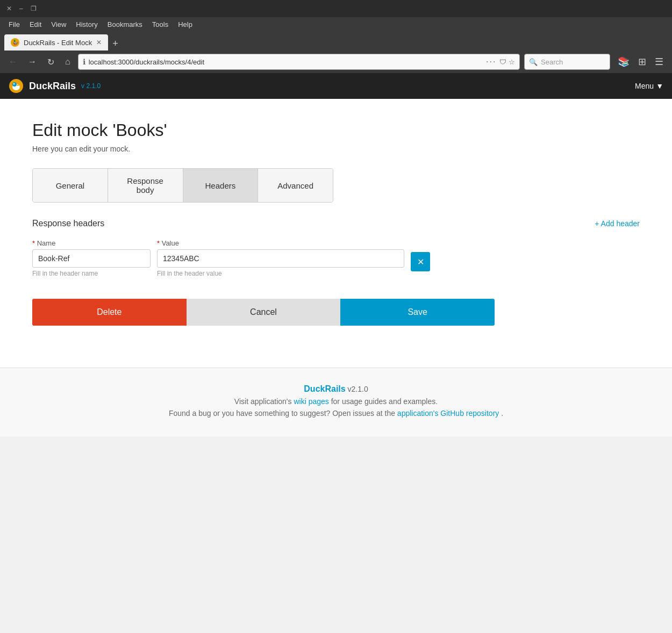 This screenshot has height=633, width=672. What do you see at coordinates (9, 9) in the screenshot?
I see `close-window-button: ✕` at bounding box center [9, 9].